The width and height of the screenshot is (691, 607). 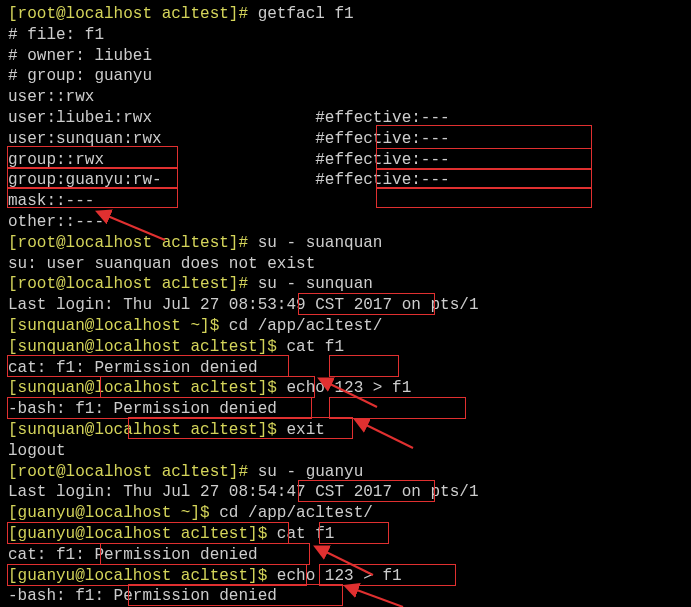 I want to click on terminal-line: [root@localhost acltest]# su - suanquan, so click(x=346, y=244).